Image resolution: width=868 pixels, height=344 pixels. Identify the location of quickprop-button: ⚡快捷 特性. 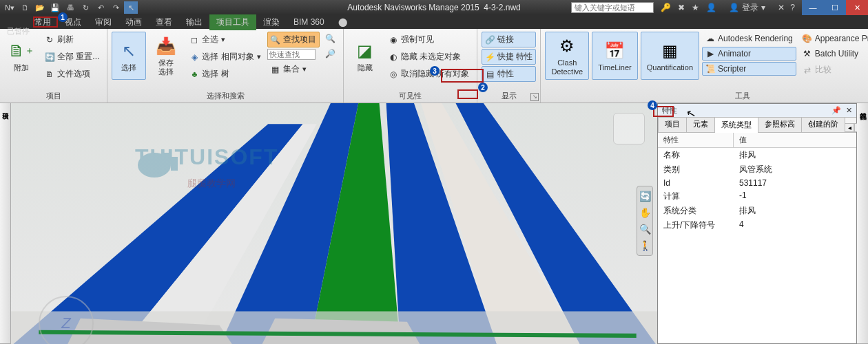
(508, 56).